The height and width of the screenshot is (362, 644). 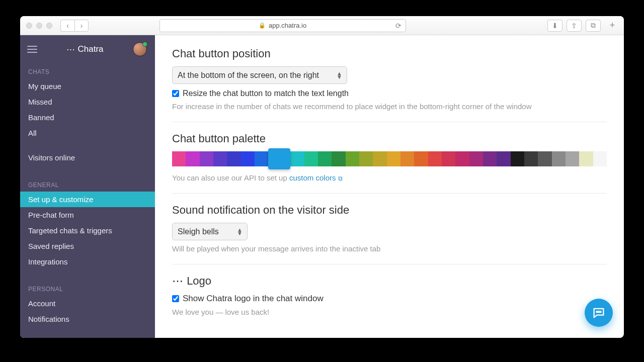 I want to click on new-tab-button: +, so click(x=612, y=26).